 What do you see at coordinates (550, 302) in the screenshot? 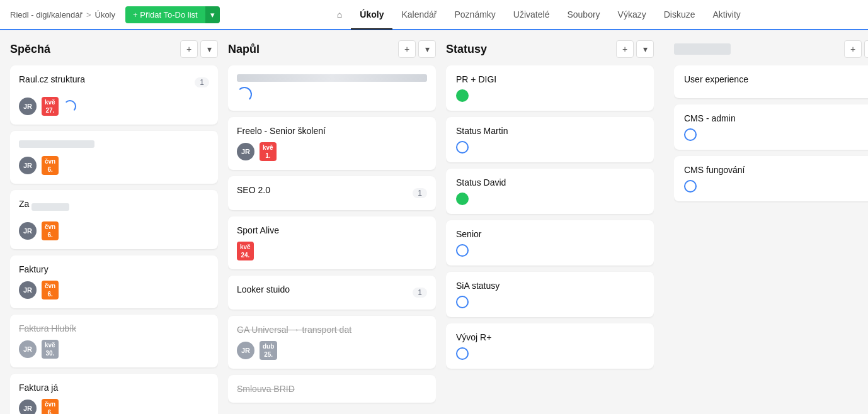
I see `card-row-sia-statusy` at bounding box center [550, 302].